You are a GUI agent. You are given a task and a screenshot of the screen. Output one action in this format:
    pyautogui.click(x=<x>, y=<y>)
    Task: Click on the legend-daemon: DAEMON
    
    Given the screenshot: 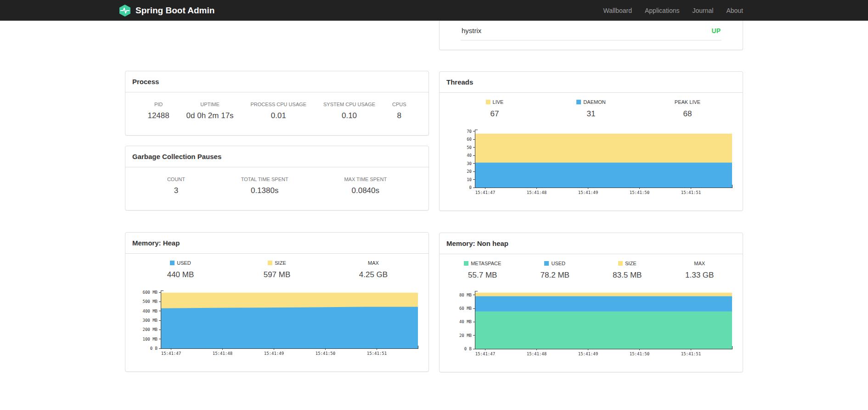 What is the action you would take?
    pyautogui.click(x=591, y=102)
    